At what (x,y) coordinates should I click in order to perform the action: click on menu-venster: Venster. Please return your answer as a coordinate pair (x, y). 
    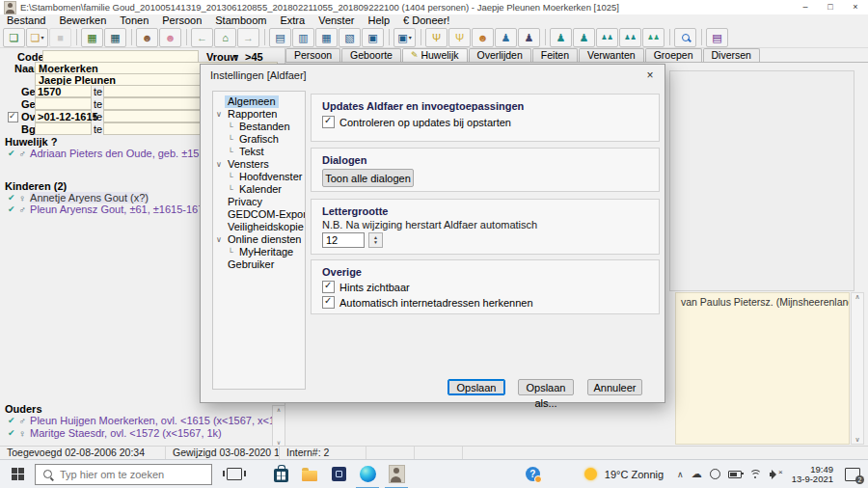
    Looking at the image, I should click on (336, 21).